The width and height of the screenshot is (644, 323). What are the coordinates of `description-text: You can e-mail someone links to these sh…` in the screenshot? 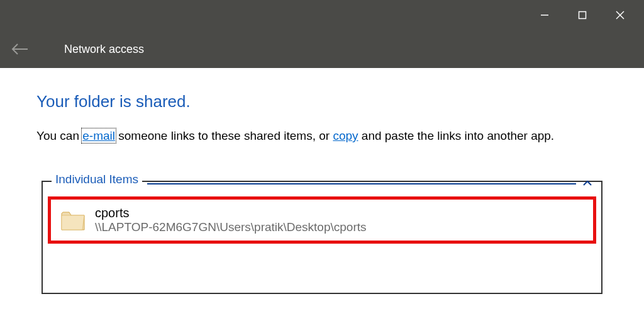 It's located at (322, 136).